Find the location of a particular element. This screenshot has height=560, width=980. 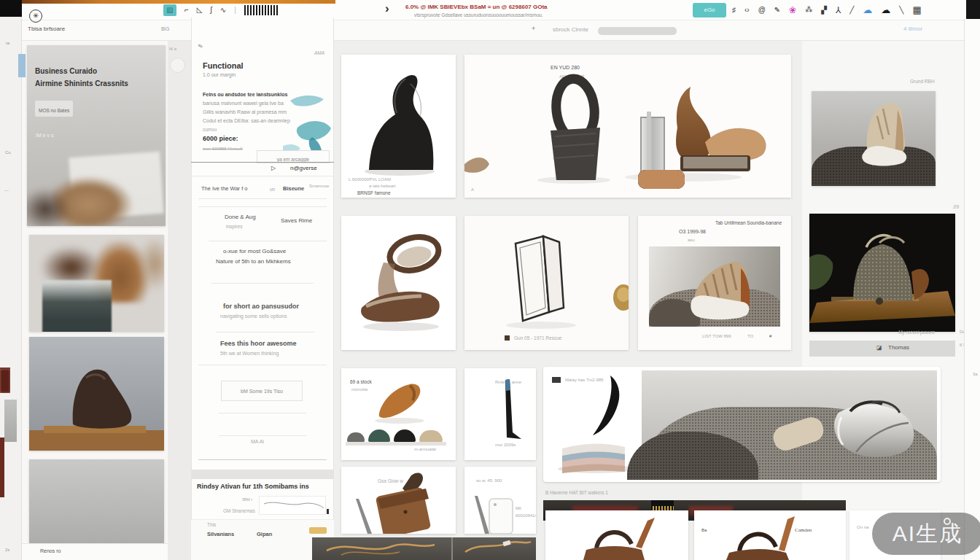

gallery-card-bag-camden: Ba Camden is located at coordinates (770, 535).